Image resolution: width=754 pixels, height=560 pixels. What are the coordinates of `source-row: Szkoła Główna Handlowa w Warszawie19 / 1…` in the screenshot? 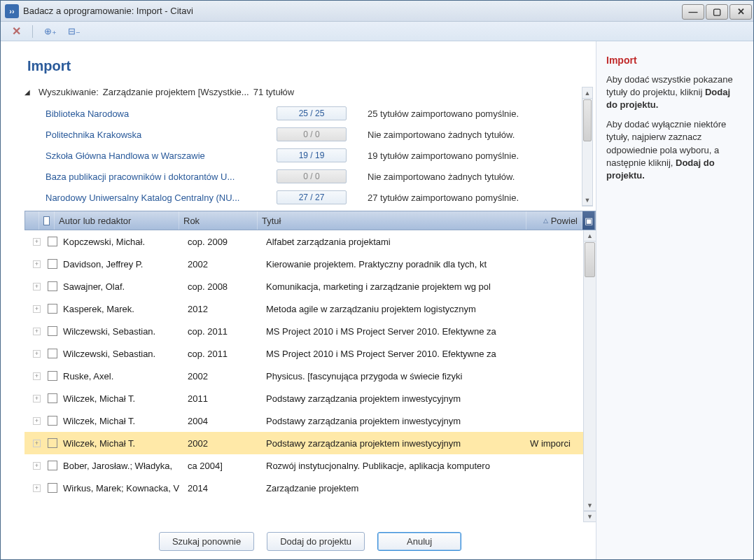 It's located at (298, 155).